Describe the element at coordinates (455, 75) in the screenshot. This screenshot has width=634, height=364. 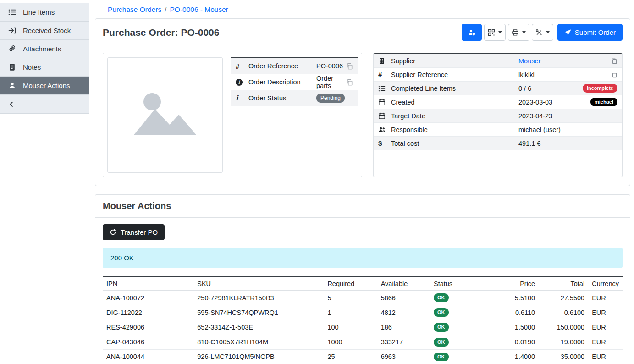
I see `detail-label: Supplier Reference` at that location.